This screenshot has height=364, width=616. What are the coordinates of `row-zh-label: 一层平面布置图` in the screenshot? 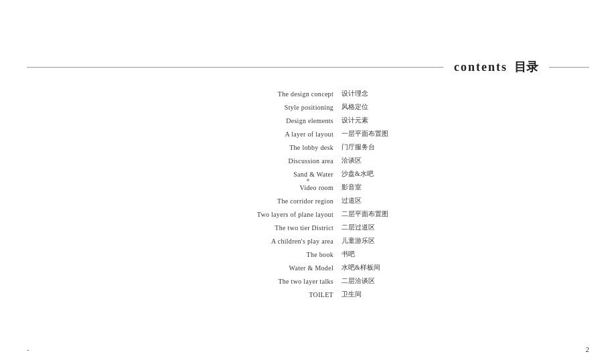 It's located at (382, 134).